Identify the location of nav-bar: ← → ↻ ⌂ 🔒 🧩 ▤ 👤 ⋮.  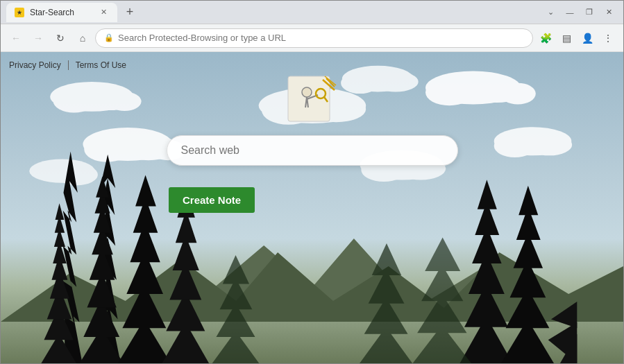
(312, 38).